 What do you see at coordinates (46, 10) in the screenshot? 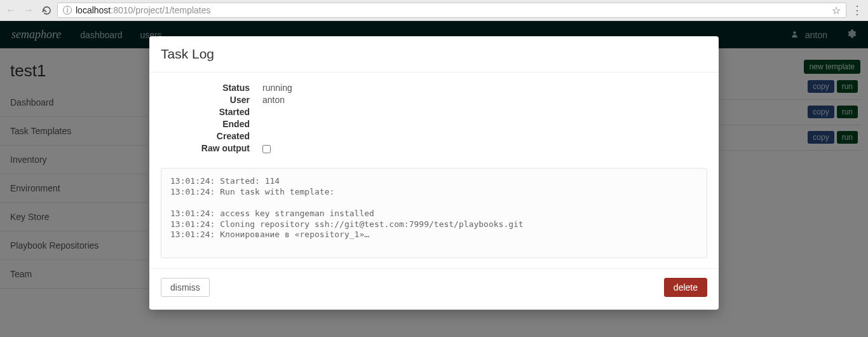
I see `browser-reload-button` at bounding box center [46, 10].